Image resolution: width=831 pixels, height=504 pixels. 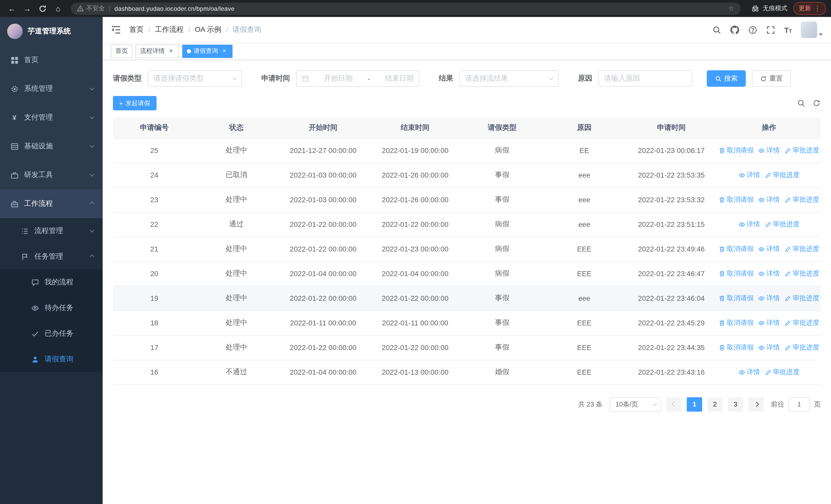 What do you see at coordinates (51, 146) in the screenshot?
I see `sidebar-item-infrastructure: 基础设施` at bounding box center [51, 146].